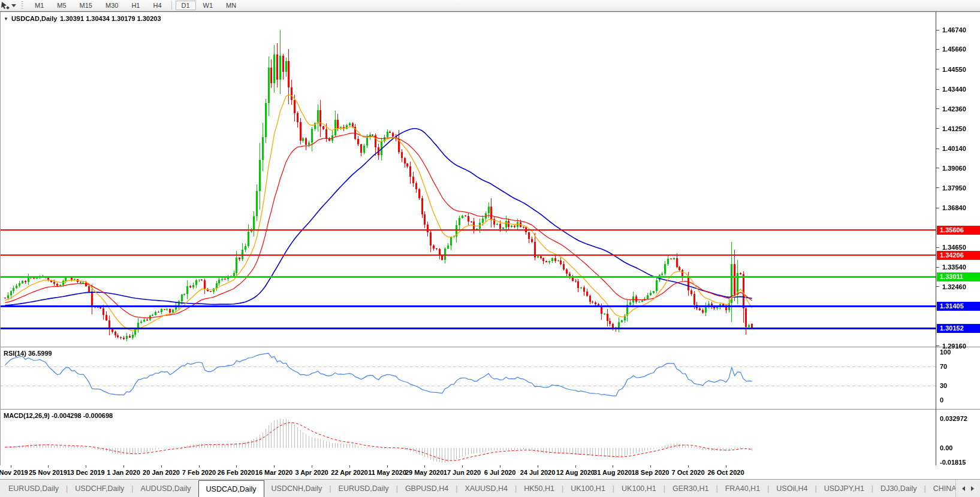 The image size is (980, 497). What do you see at coordinates (171, 5) in the screenshot?
I see `toolbar-separator` at bounding box center [171, 5].